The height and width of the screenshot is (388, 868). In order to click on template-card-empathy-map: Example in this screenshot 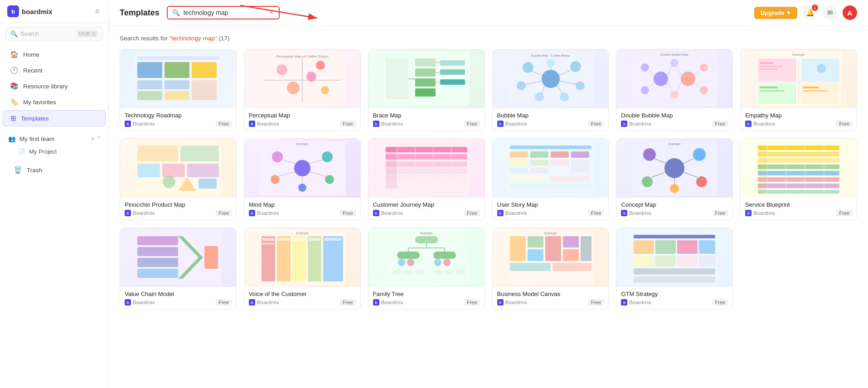, I will do `click(799, 90)`.